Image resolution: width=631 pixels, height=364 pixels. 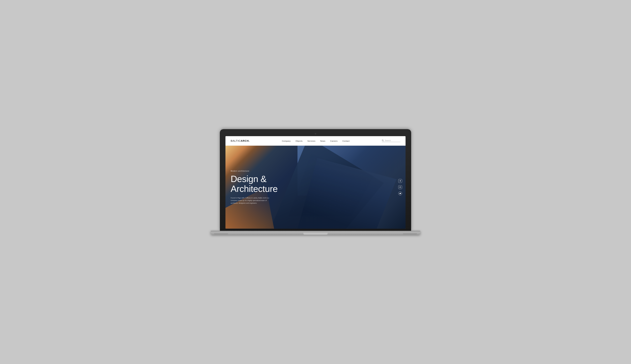 I want to click on laptop-bezel: BALTICARCH. Company Objects Services New…, so click(x=316, y=180).